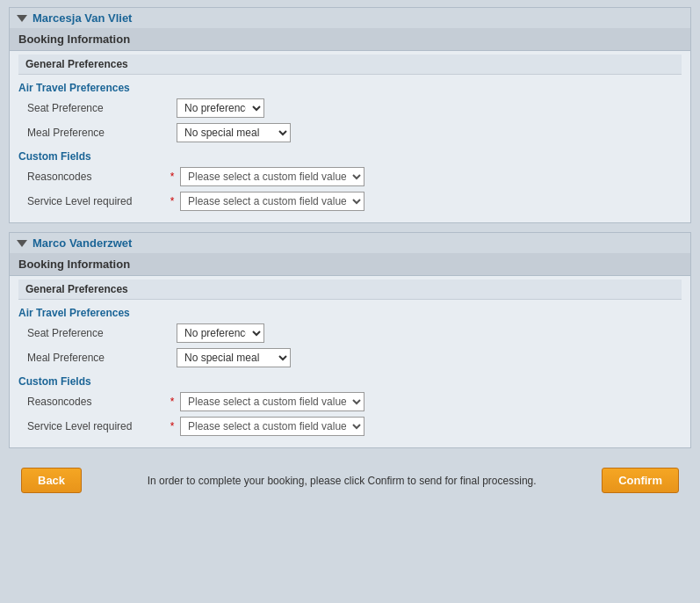  I want to click on reasoncodes-label-1: Reasoncodes, so click(97, 177).